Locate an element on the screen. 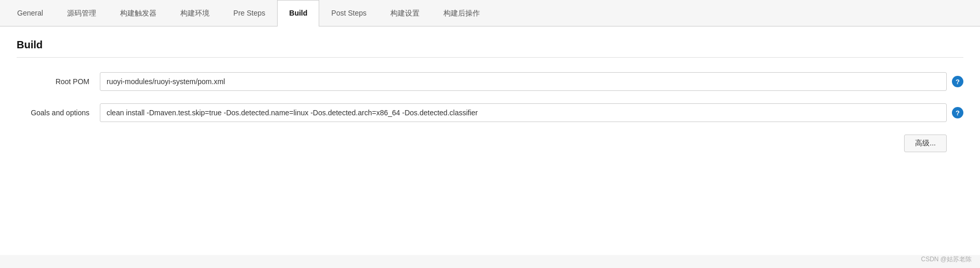  goals-row: Goals and options ? is located at coordinates (490, 113).